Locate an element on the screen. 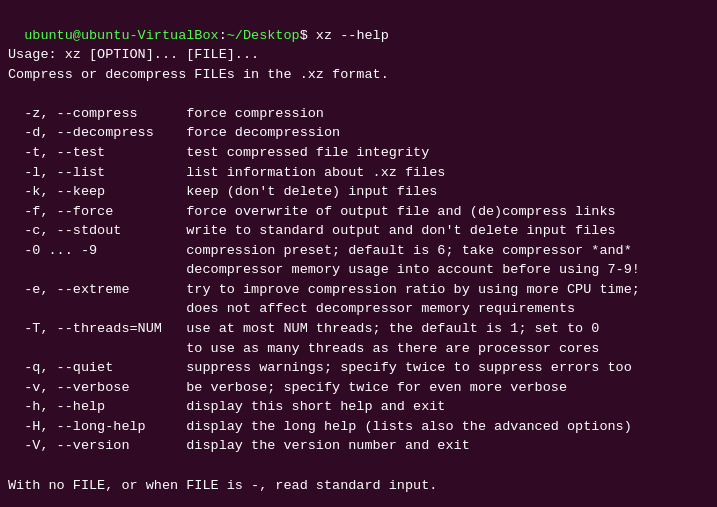  output-line-19: -H, --long-help display the long help (l… is located at coordinates (320, 426).